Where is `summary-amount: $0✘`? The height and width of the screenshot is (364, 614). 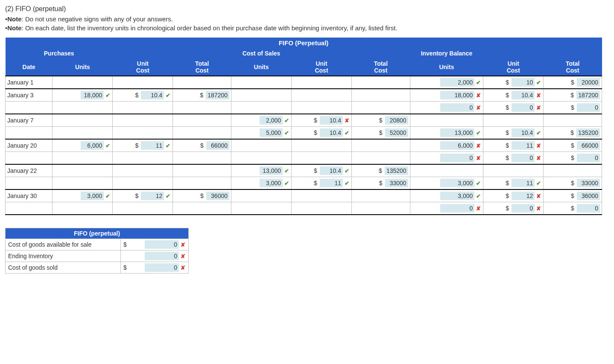
summary-amount: $0✘ is located at coordinates (155, 268).